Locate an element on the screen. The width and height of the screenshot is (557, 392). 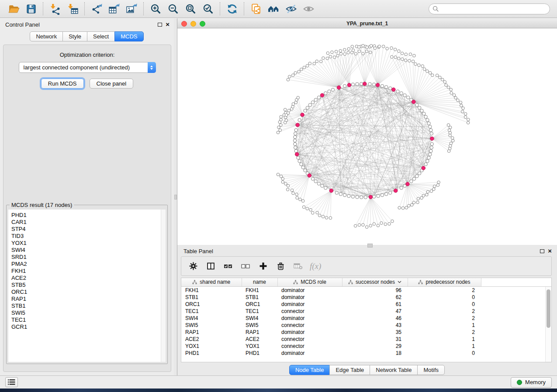
table-row: TEC1TEC1connector472 is located at coordinates (366, 311).